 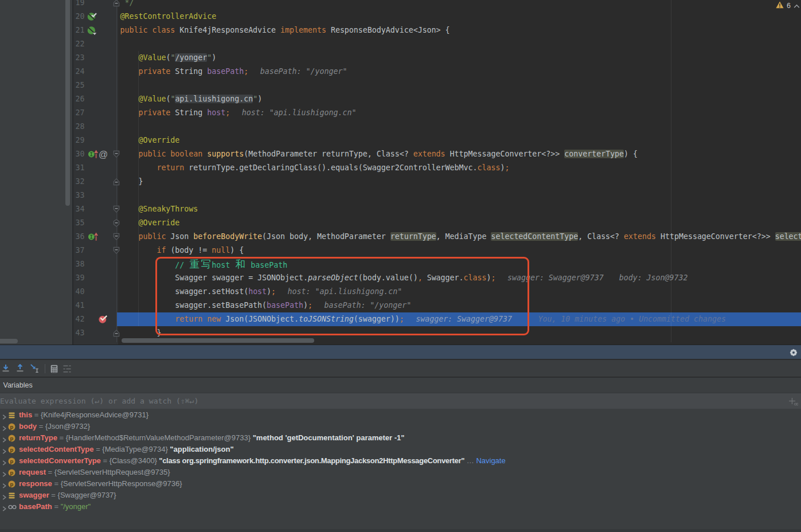 I want to click on code-line-34: @SneakyThrows, so click(x=159, y=209).